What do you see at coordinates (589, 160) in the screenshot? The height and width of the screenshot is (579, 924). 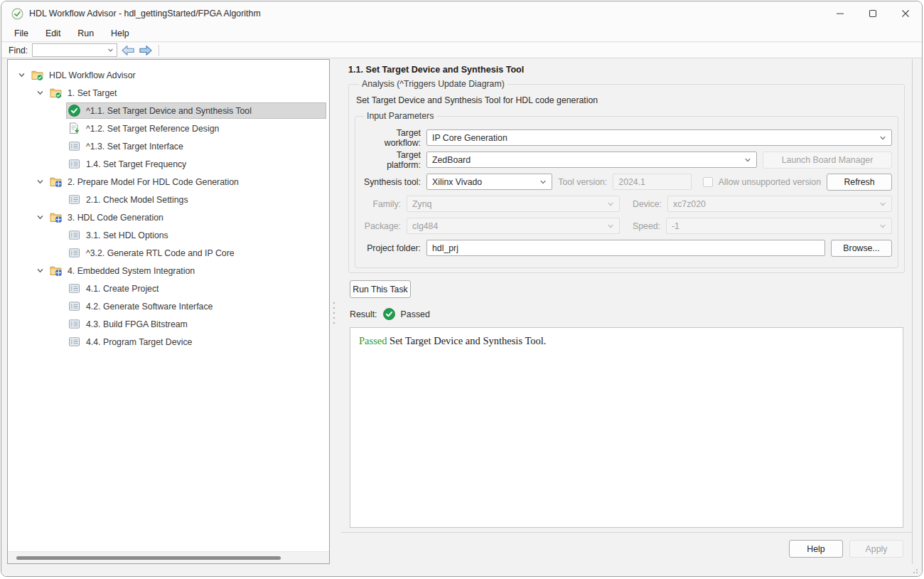 I see `target-platform-value: ZedBoard` at bounding box center [589, 160].